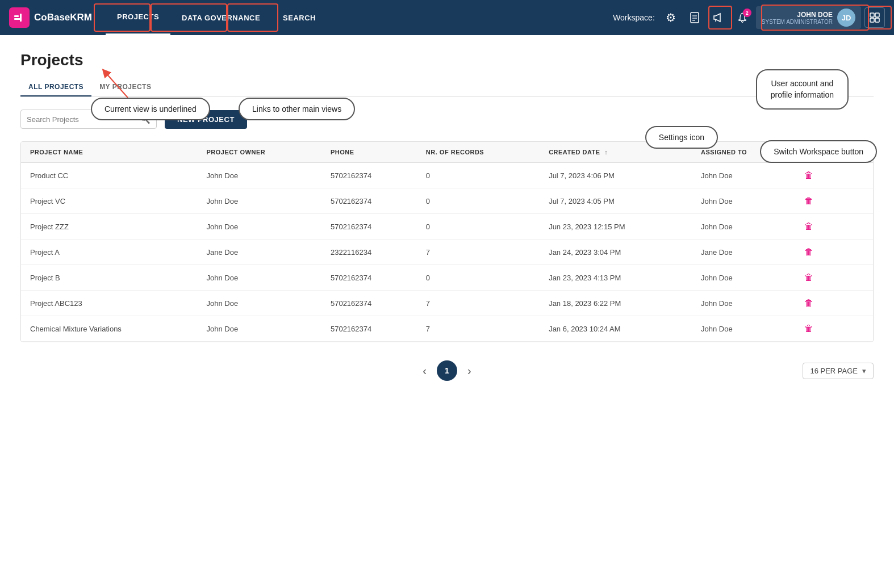 This screenshot has height=588, width=894. What do you see at coordinates (109, 329) in the screenshot?
I see `cell-project-name: Chemical Mixture Variations` at bounding box center [109, 329].